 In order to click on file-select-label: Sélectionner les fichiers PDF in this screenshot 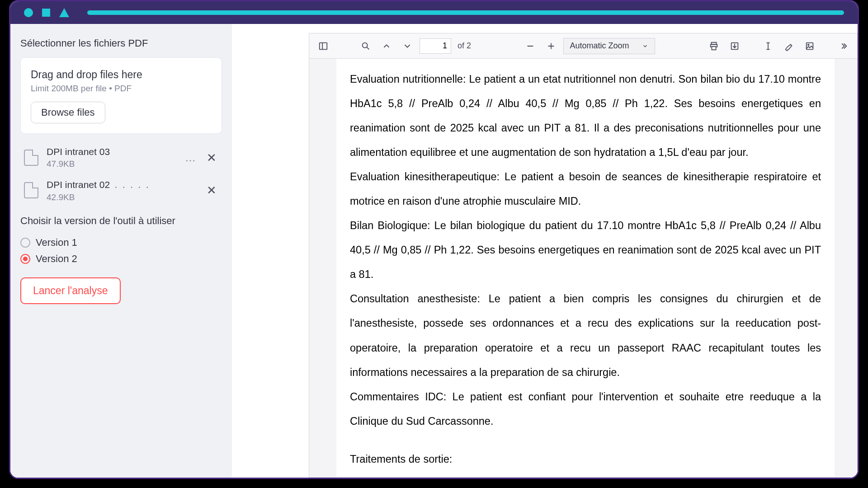, I will do `click(121, 43)`.